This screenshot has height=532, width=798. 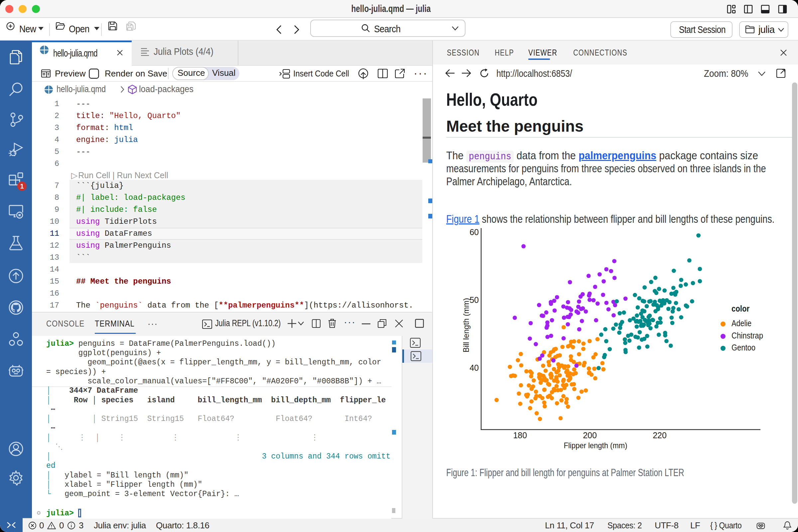 I want to click on svg-text: 220, so click(x=660, y=435).